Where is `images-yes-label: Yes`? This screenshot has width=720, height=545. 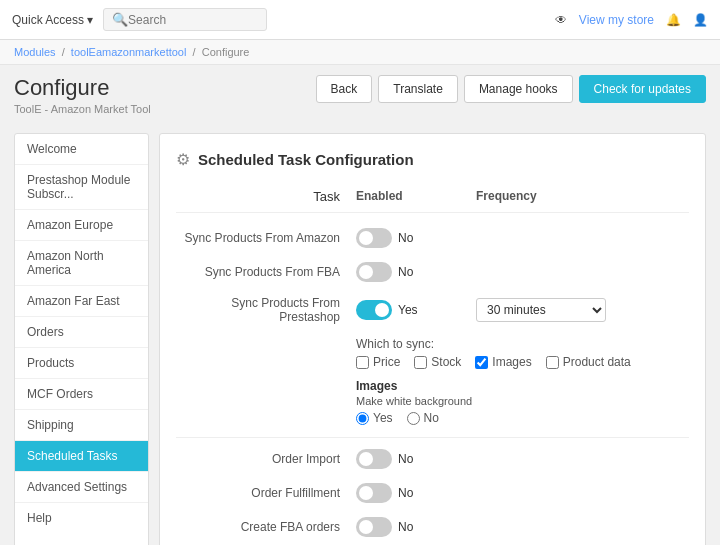 images-yes-label: Yes is located at coordinates (383, 418).